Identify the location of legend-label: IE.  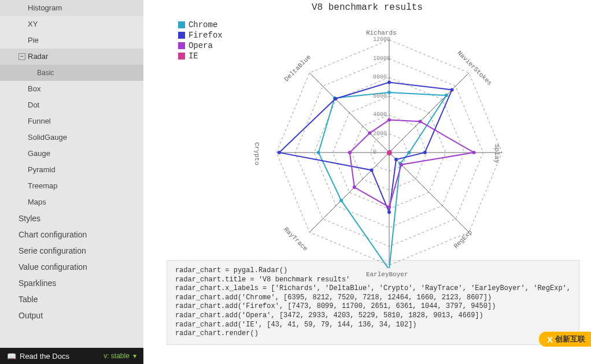
(193, 56).